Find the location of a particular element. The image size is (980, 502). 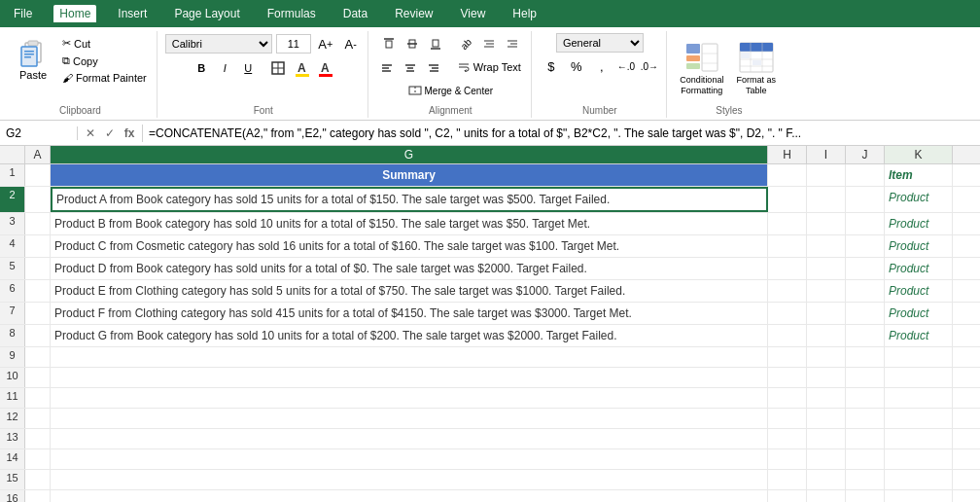

cell-i5 is located at coordinates (826, 269).